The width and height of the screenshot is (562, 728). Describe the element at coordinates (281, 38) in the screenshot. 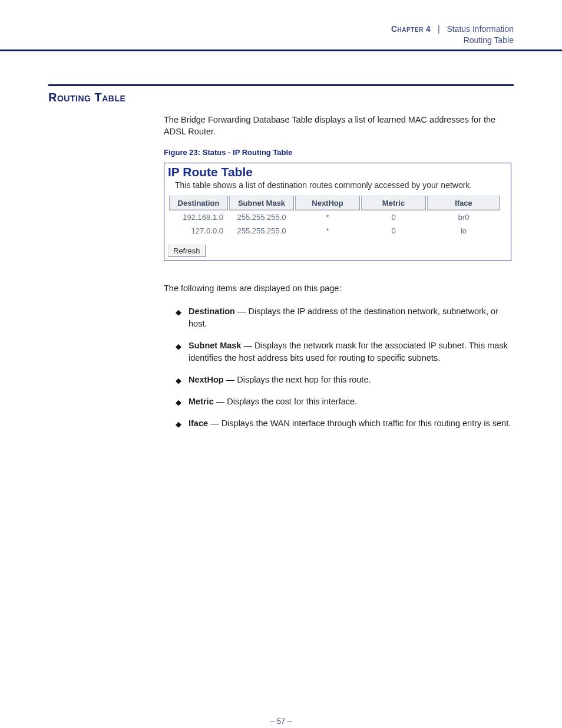

I see `page-header: Chapter 4 | Status Information Routing T…` at that location.